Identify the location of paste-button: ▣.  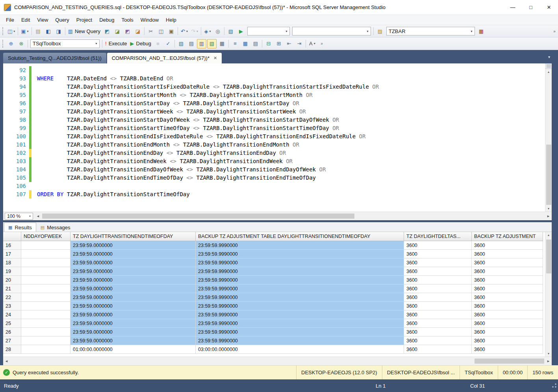
(171, 31).